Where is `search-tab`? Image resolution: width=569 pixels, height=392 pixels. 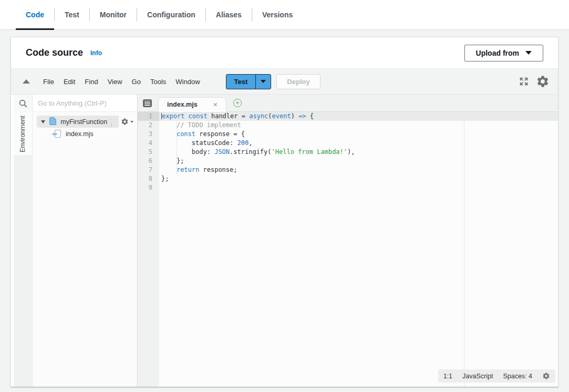
search-tab is located at coordinates (23, 103).